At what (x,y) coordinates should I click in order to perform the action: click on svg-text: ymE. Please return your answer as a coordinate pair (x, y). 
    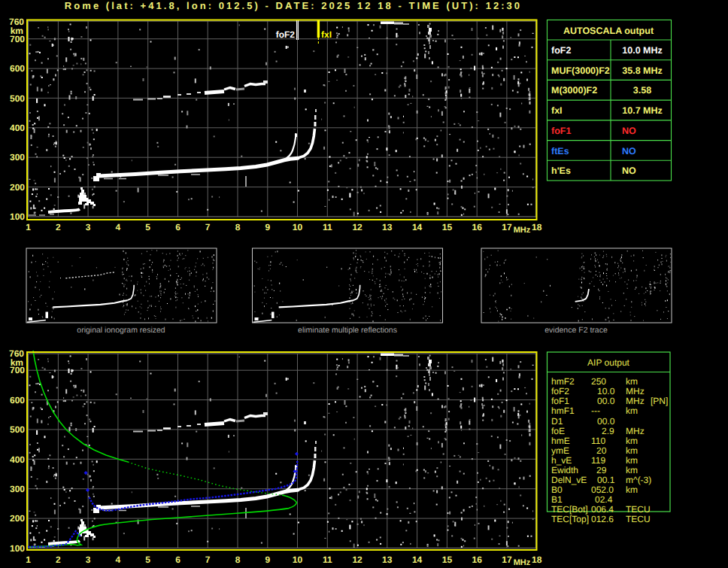
    Looking at the image, I should click on (560, 451).